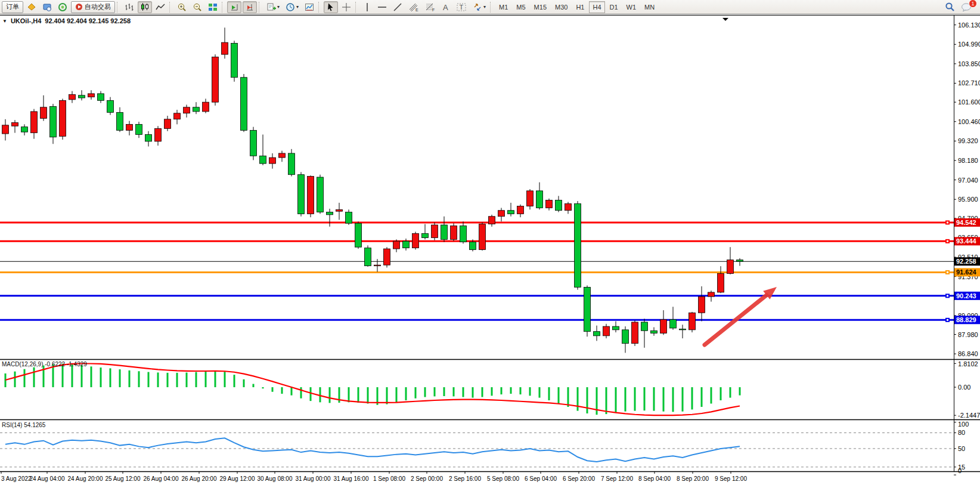 The image size is (980, 488). I want to click on crosshair-tool-button, so click(346, 7).